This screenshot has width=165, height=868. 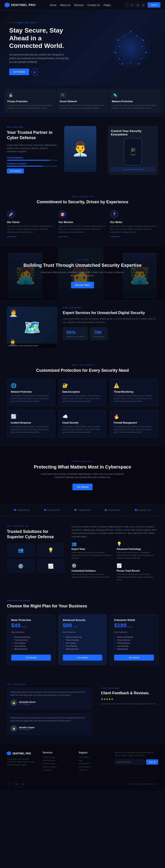 I want to click on who-cta-button: Get Started, so click(x=15, y=171).